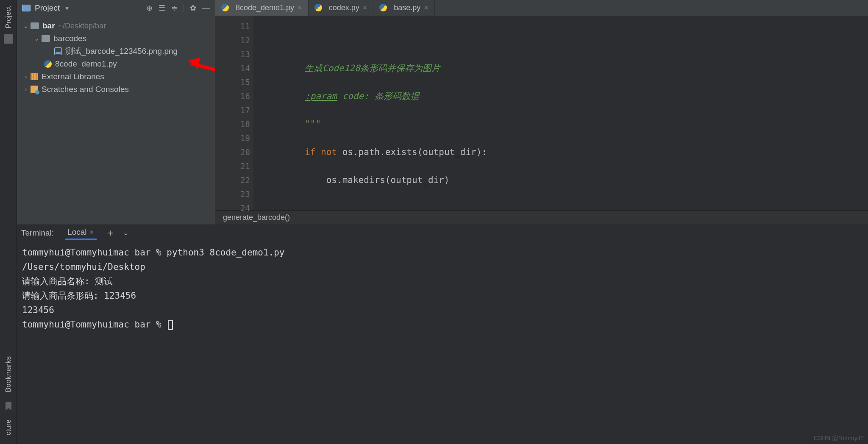 This screenshot has height=444, width=868. What do you see at coordinates (170, 325) in the screenshot?
I see `terminal-cursor` at bounding box center [170, 325].